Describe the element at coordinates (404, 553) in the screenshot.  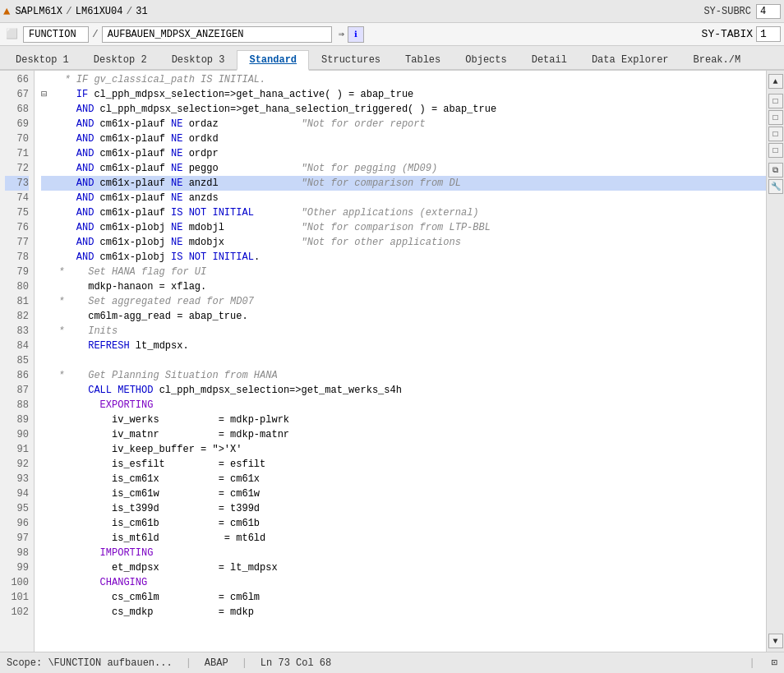
I see `code-line-98: IMPORTING` at that location.